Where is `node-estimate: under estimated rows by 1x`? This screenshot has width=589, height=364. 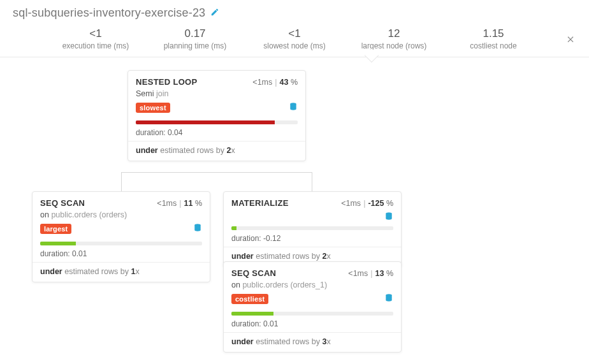 node-estimate: under estimated rows by 1x is located at coordinates (121, 272).